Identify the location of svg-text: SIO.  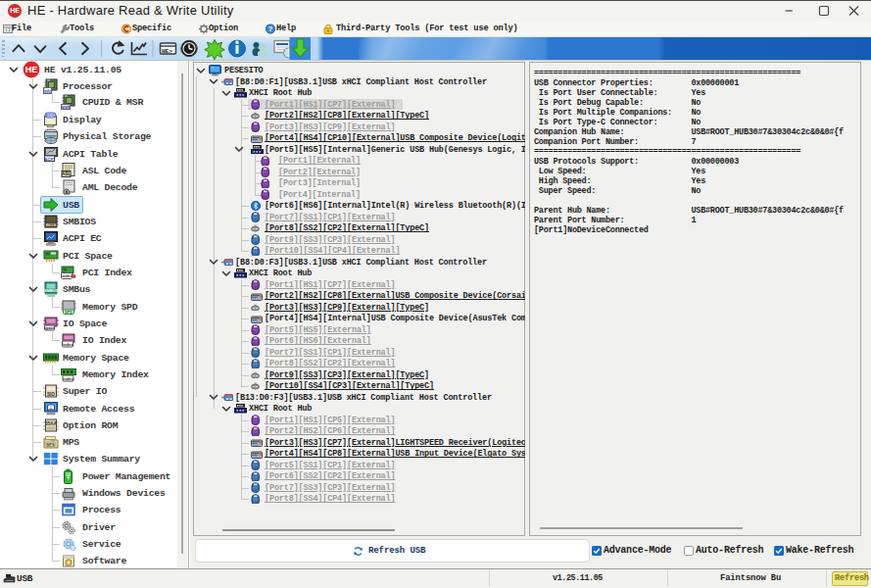
(51, 394).